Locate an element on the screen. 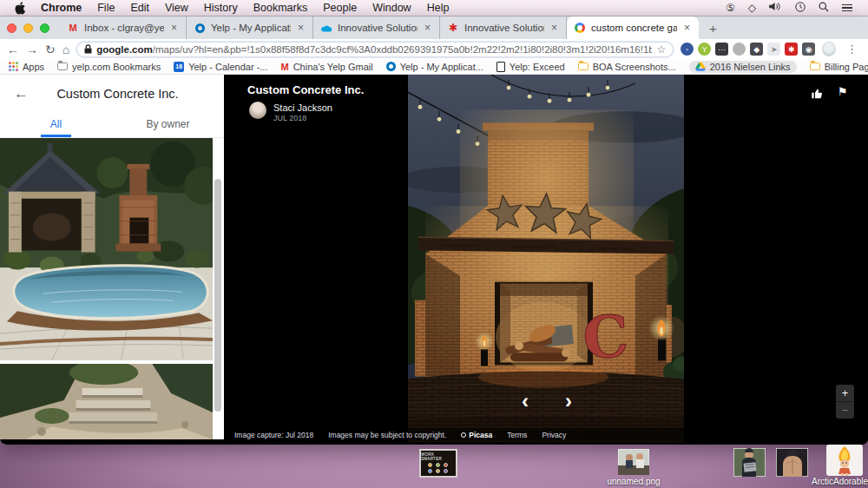 Image resolution: width=868 pixels, height=488 pixels. author-name: Staci Jackson is located at coordinates (303, 108).